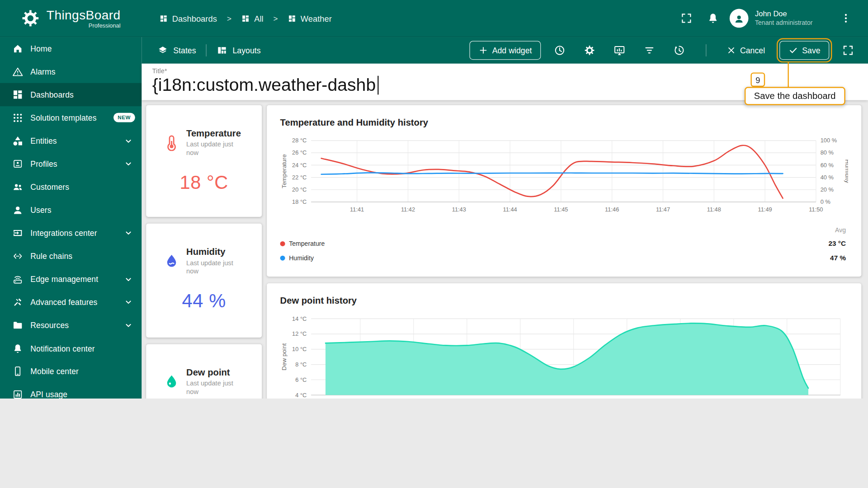 This screenshot has height=488, width=868. What do you see at coordinates (239, 51) in the screenshot?
I see `layouts-button: Layouts` at bounding box center [239, 51].